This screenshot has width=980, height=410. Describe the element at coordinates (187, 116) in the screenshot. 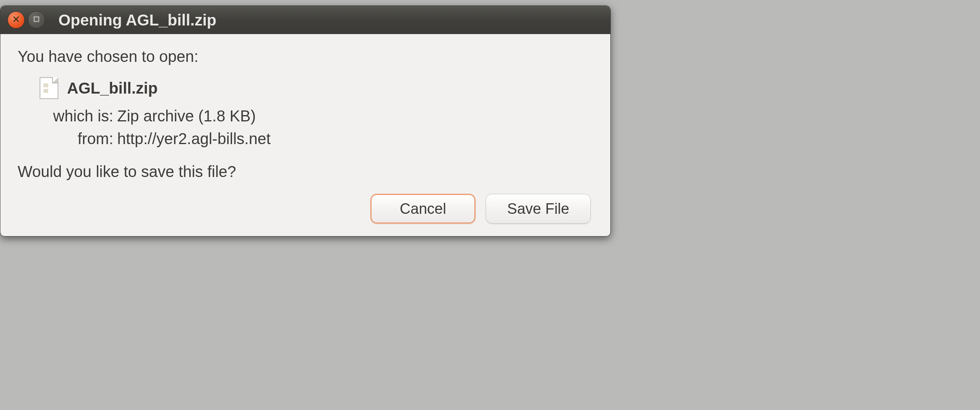

I see `file-type-value: Zip archive (1.8 KB)` at that location.